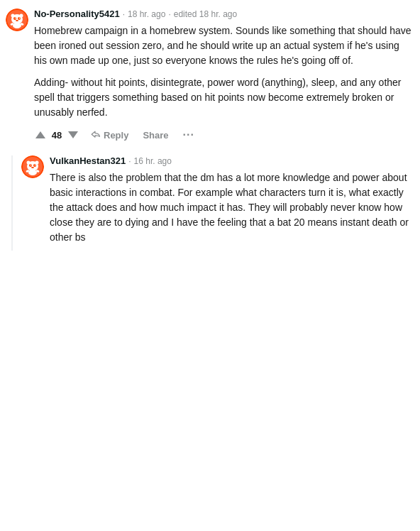  What do you see at coordinates (73, 135) in the screenshot?
I see `downvote-icon` at bounding box center [73, 135].